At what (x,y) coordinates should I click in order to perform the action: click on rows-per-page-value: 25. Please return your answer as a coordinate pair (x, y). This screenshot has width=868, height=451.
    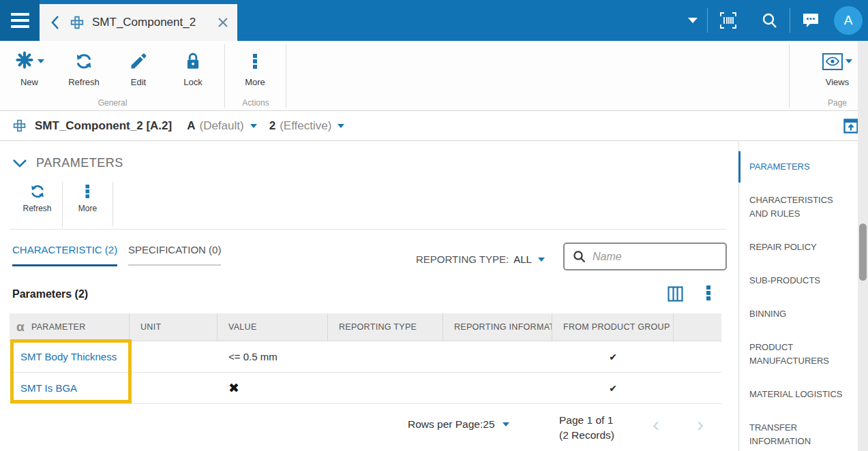
    Looking at the image, I should click on (488, 424).